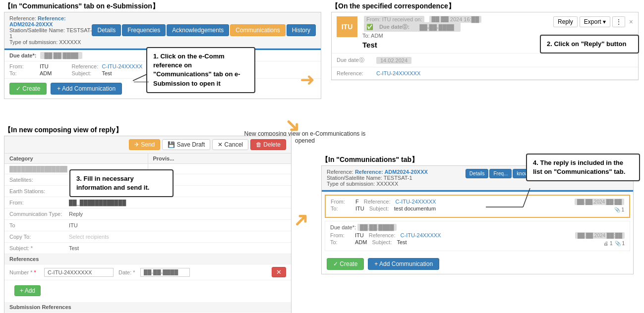  Describe the element at coordinates (122, 66) in the screenshot. I see `ref-value-link: C-ITU-24XXXXX` at that location.